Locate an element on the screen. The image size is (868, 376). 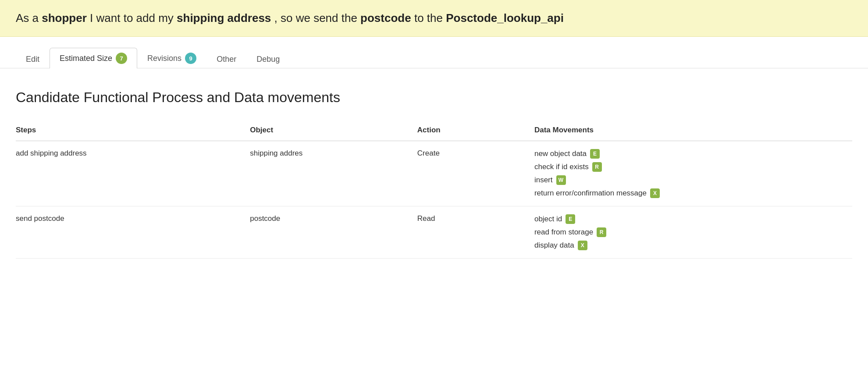
cell-data-movements: object idEread from storageRdisplay data… is located at coordinates (694, 232).